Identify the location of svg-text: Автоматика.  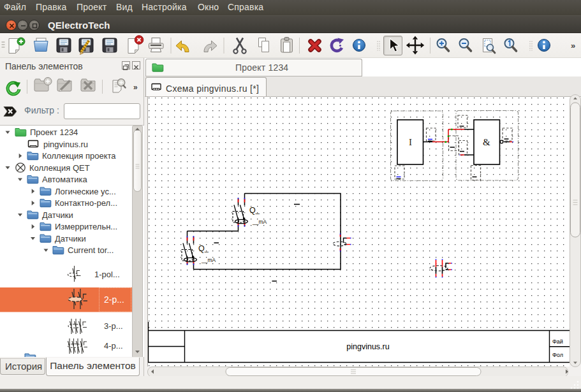
(65, 180).